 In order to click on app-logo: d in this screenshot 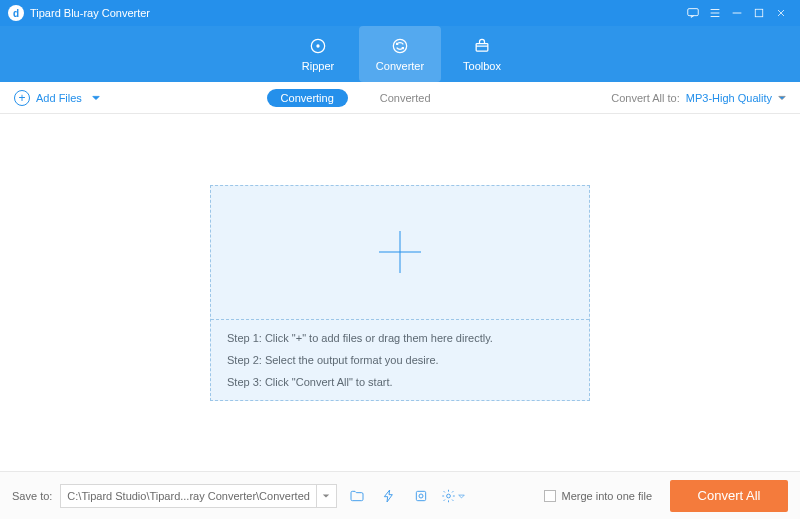, I will do `click(16, 13)`.